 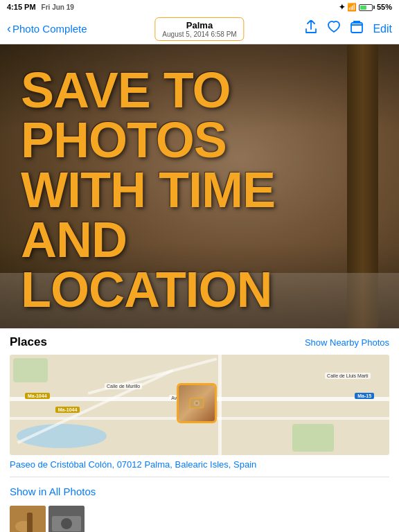 I want to click on battery-percentage: 55%, so click(x=384, y=7).